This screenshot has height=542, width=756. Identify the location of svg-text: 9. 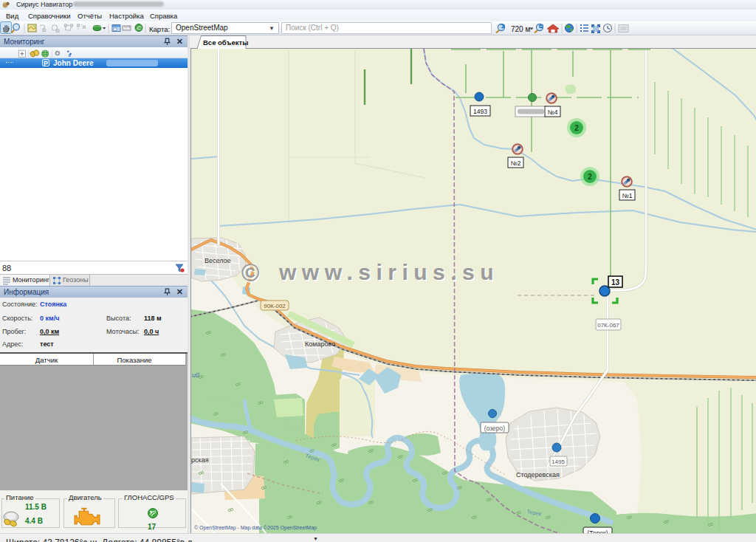
(69, 55).